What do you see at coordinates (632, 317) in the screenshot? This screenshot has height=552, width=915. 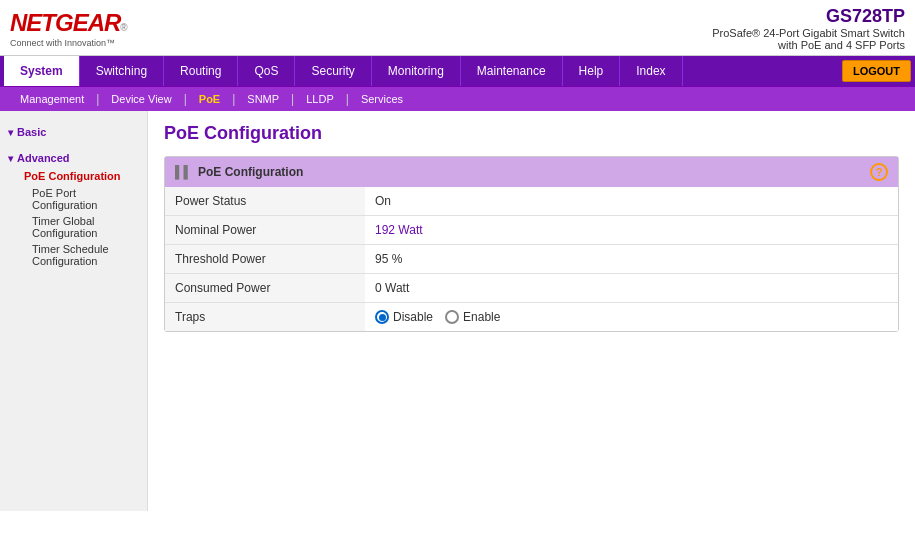 I see `traps-radio-group: Disable Enable` at bounding box center [632, 317].